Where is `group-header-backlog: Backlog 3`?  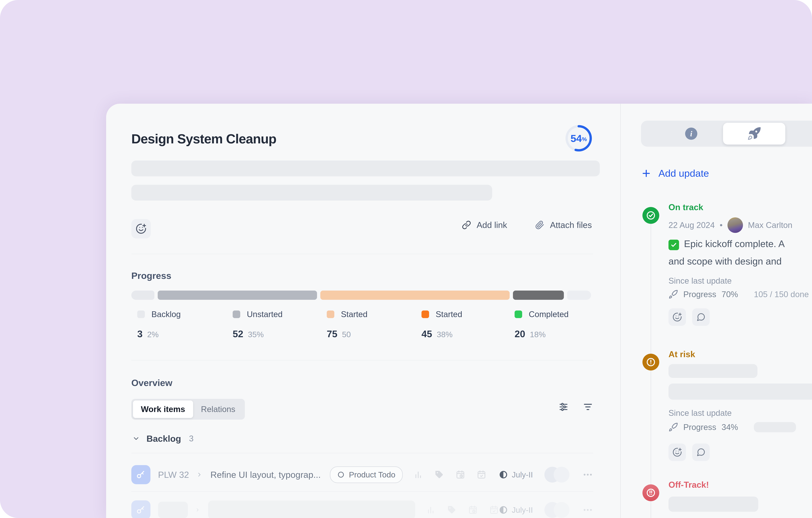
group-header-backlog: Backlog 3 is located at coordinates (163, 438).